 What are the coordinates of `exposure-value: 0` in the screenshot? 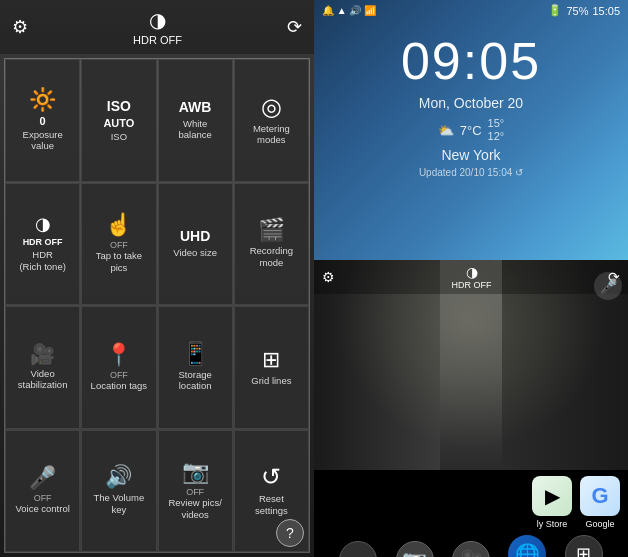 It's located at (43, 121).